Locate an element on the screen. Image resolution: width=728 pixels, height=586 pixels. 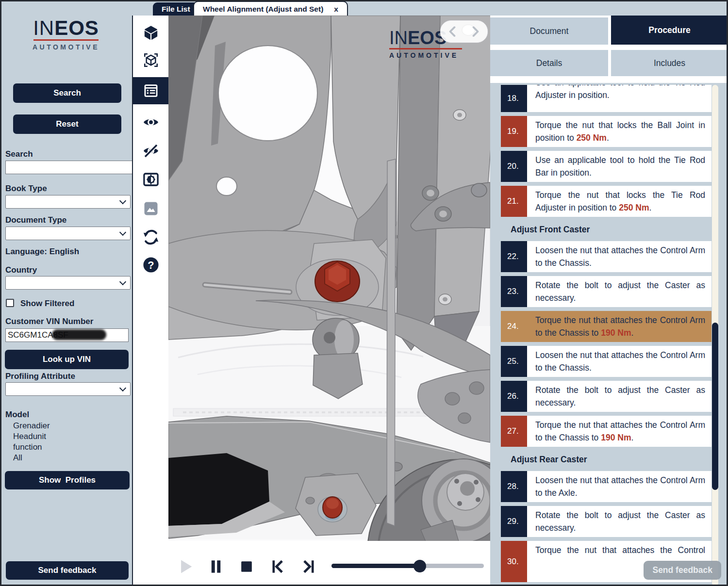
procedure-step-26: 26.Rotate the bolt to adjust the Caster … is located at coordinates (606, 396).